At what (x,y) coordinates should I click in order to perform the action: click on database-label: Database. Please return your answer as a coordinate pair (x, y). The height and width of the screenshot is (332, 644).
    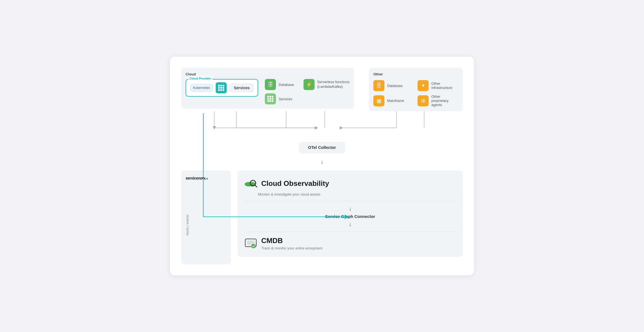
    Looking at the image, I should click on (286, 85).